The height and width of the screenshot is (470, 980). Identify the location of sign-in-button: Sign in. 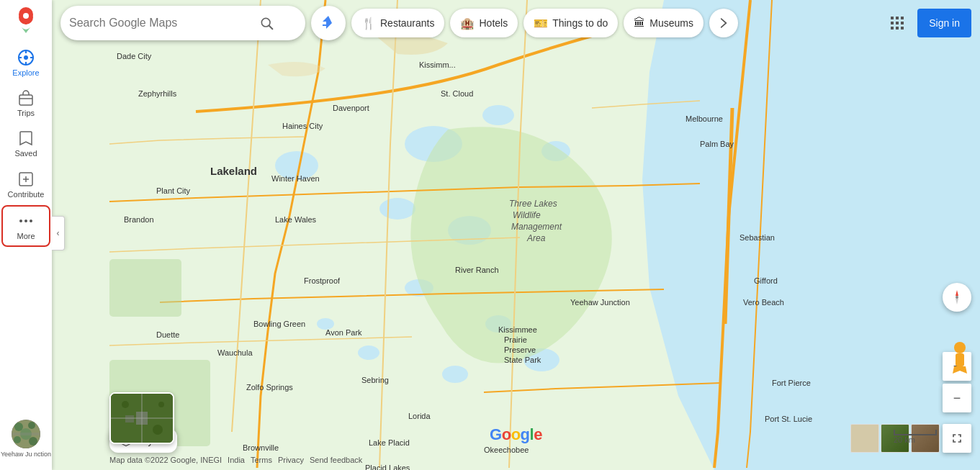
(945, 23).